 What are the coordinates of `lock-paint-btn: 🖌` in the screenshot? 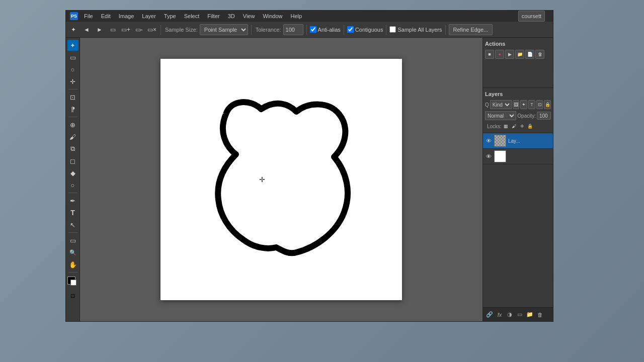 It's located at (514, 126).